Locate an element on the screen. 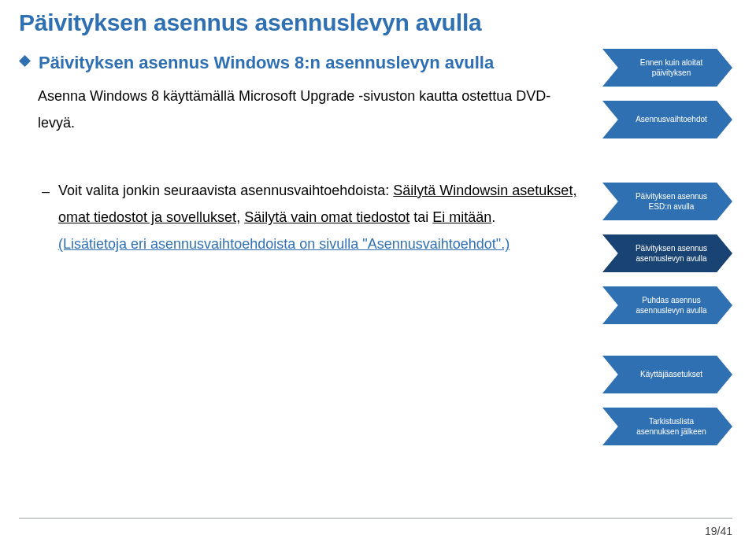 Image resolution: width=756 pixels, height=550 pixels. option-none: Ei mitään is located at coordinates (461, 217).